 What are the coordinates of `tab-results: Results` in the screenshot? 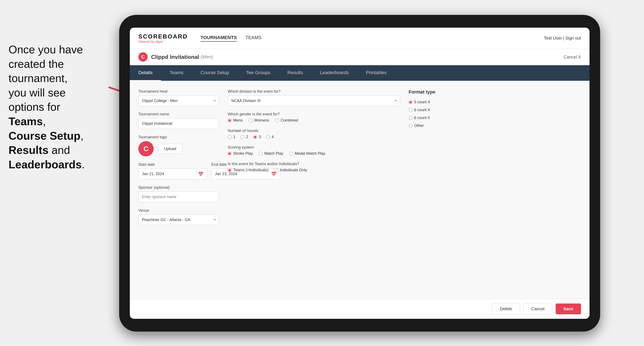 It's located at (295, 73).